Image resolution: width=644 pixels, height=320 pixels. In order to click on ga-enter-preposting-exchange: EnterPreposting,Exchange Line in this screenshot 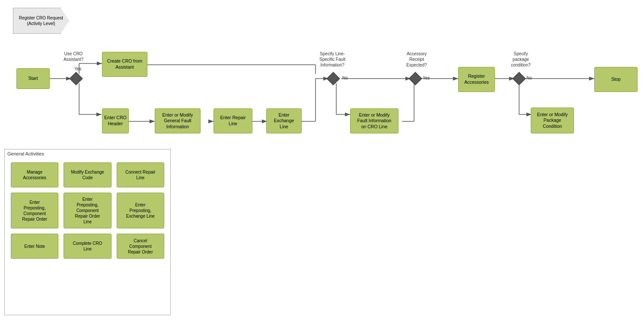, I will do `click(140, 211)`.